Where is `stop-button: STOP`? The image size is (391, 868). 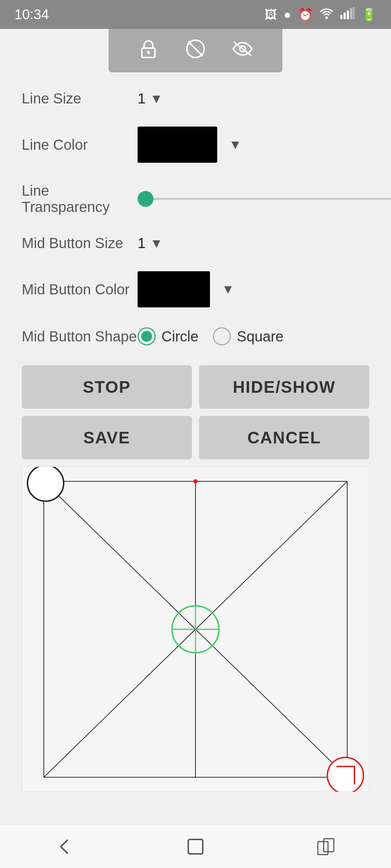 stop-button: STOP is located at coordinates (107, 387).